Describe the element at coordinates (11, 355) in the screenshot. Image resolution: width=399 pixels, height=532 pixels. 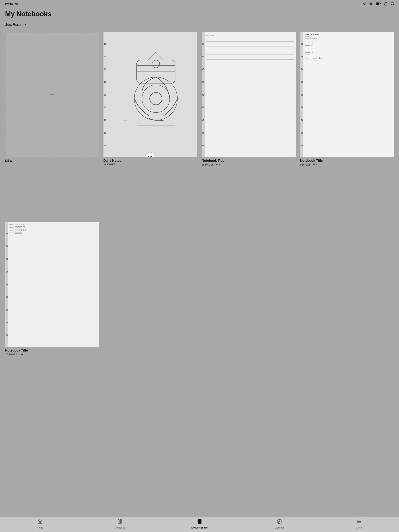
I see `notebook-4-pages: 17 PAGES` at that location.